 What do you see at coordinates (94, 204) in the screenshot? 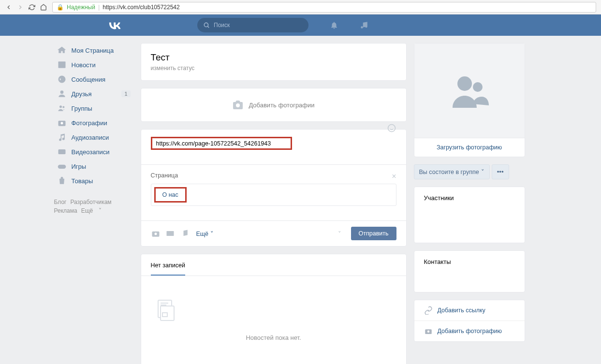
I see `left-nav: Моя Страница Новости Сообщения Друзья1 Г…` at bounding box center [94, 204].